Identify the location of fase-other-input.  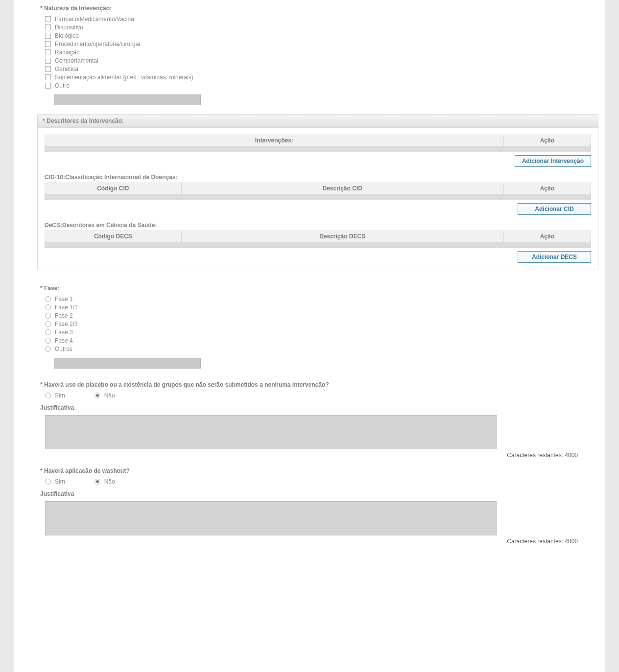
(127, 363).